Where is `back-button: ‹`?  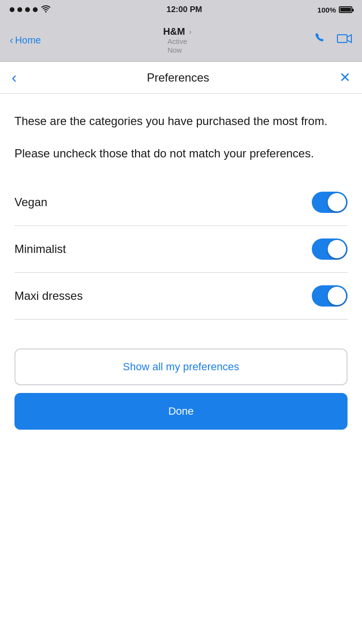 back-button: ‹ is located at coordinates (14, 77).